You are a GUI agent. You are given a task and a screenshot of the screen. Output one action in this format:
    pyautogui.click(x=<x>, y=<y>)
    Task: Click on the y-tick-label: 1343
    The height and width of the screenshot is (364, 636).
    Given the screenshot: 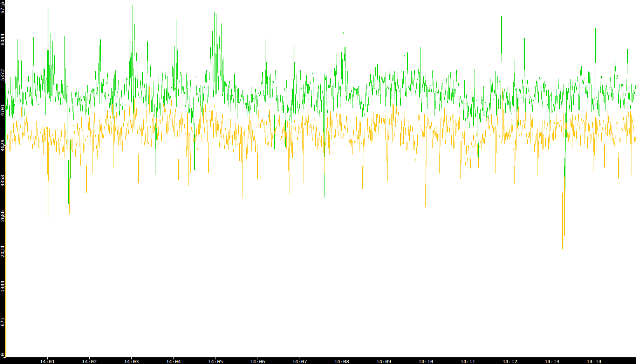 What is the action you would take?
    pyautogui.click(x=2, y=287)
    